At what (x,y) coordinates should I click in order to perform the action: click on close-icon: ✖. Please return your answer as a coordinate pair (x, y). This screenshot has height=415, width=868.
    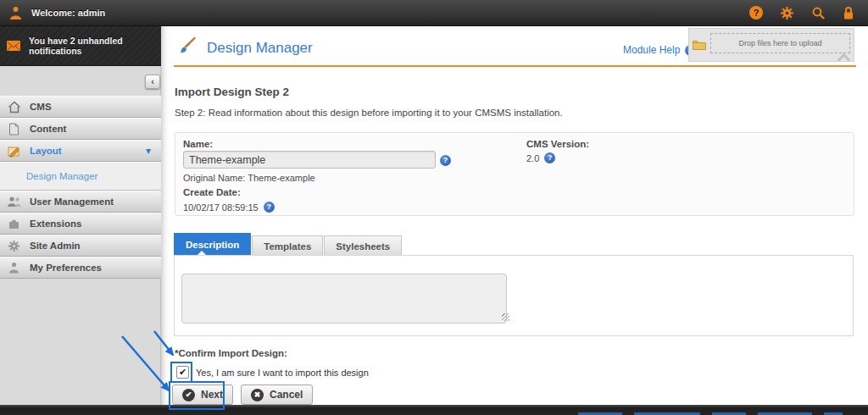
    Looking at the image, I should click on (258, 395).